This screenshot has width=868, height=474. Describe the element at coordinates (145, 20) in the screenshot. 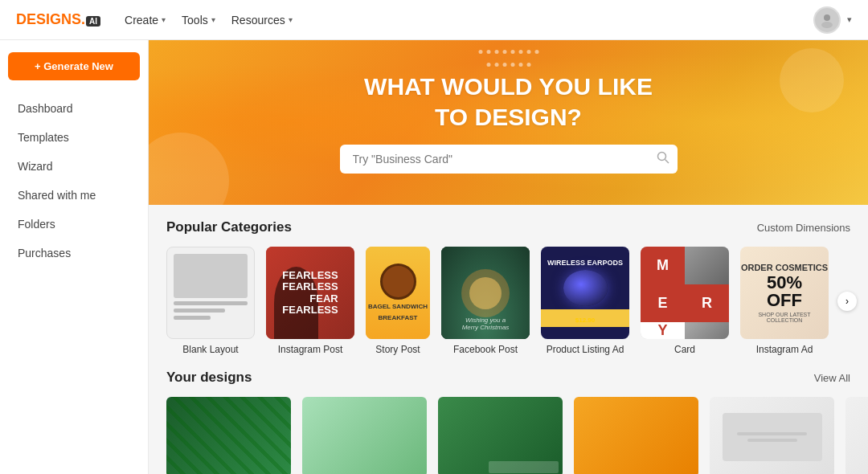

I see `nav-create: Create ▾` at that location.